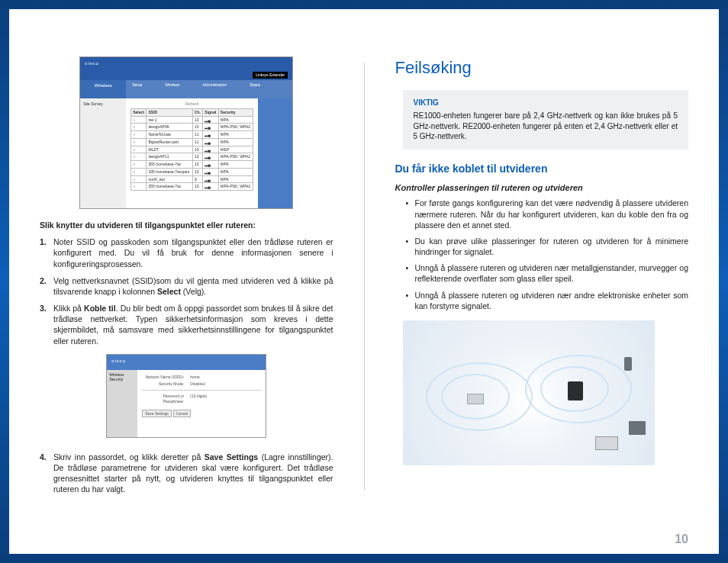 The width and height of the screenshot is (728, 563). I want to click on btn-save: Save Settings, so click(157, 413).